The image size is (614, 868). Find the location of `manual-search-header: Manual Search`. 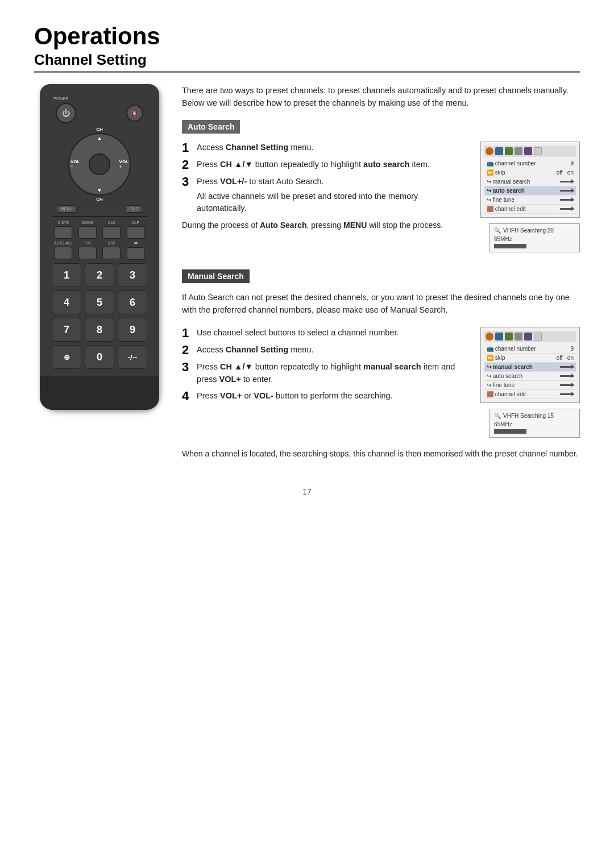

manual-search-header: Manual Search is located at coordinates (216, 276).